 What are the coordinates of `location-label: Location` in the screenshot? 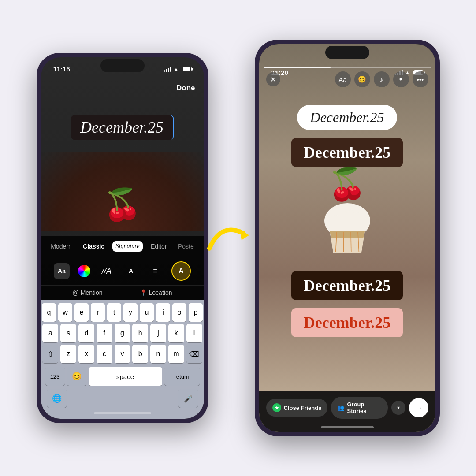 It's located at (160, 293).